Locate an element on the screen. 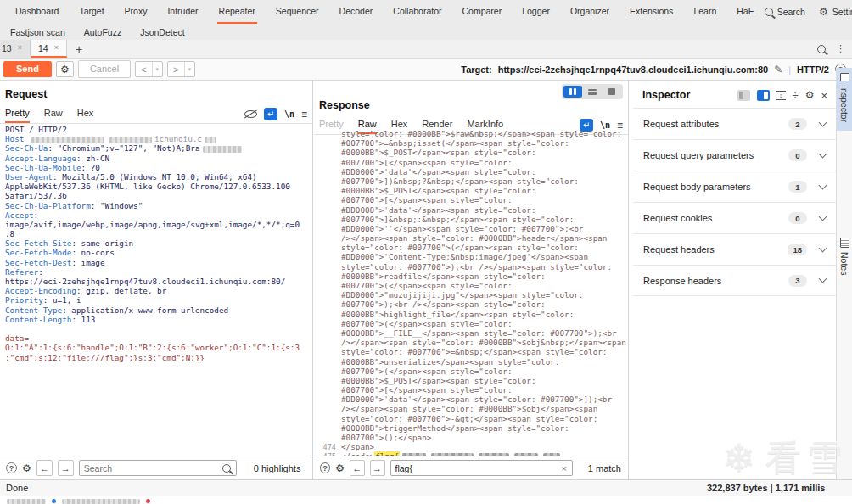 The width and height of the screenshot is (852, 504). request-line: Sec-Fetch-Site: same-origin is located at coordinates (158, 243).